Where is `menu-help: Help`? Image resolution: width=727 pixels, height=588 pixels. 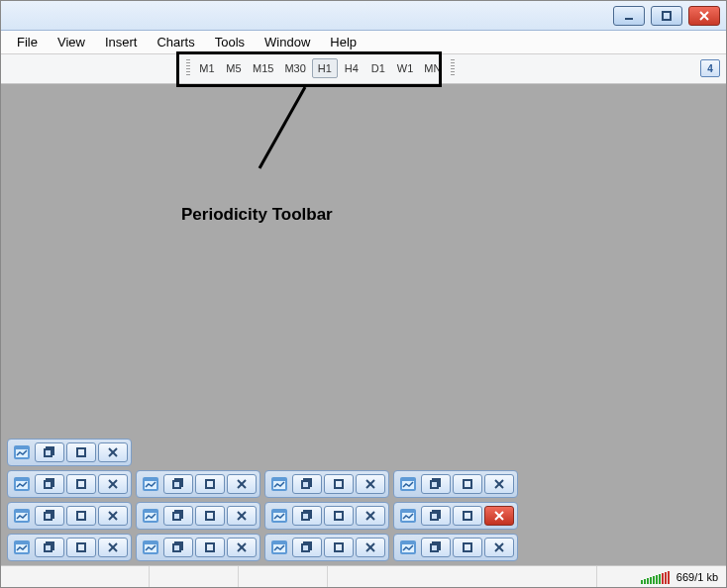
menu-help: Help is located at coordinates (343, 42).